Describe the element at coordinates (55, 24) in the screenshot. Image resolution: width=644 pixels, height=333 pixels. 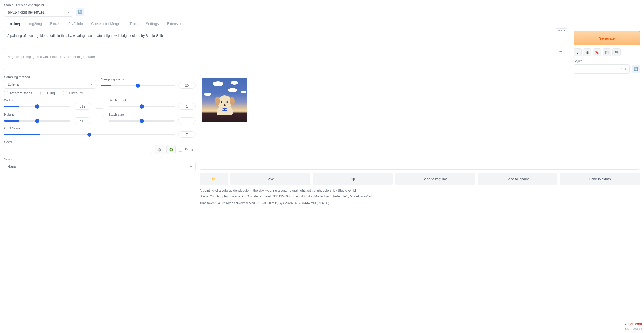
I see `tab-extras: Extras` at that location.